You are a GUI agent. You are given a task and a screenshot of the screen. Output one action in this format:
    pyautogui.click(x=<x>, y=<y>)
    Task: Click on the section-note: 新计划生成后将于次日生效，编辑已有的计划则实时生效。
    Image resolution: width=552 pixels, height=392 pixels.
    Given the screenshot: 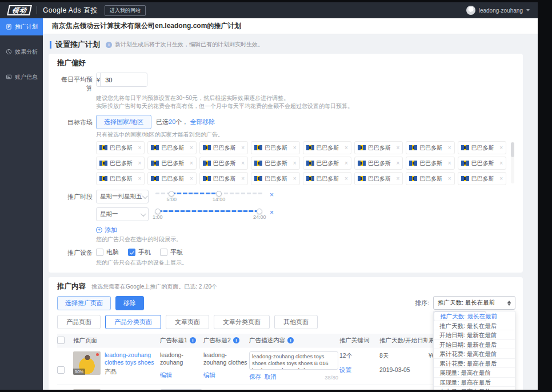 What is the action you would take?
    pyautogui.click(x=189, y=45)
    